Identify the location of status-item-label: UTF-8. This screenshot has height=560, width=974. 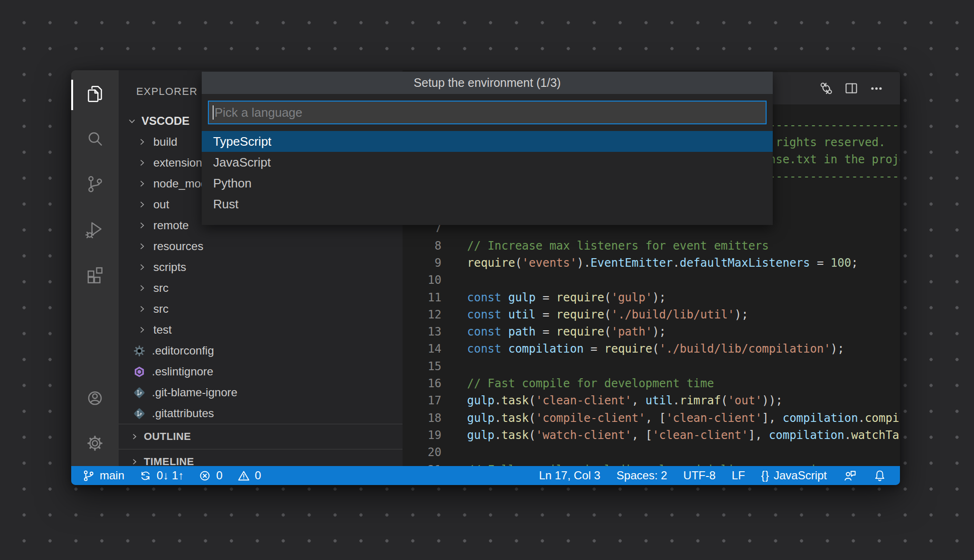
(700, 476).